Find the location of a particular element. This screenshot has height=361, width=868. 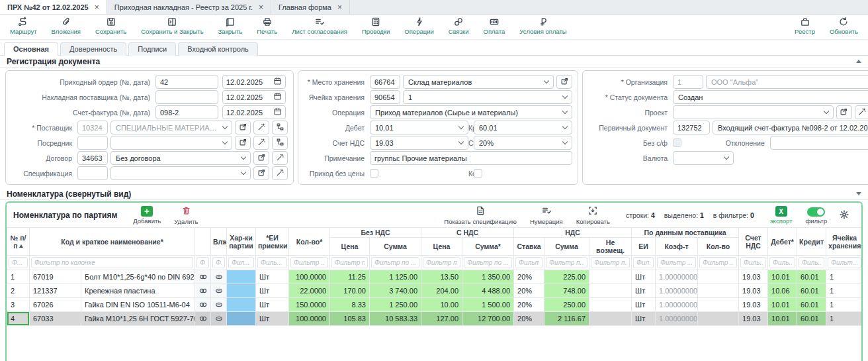

filter-input-vat_acc is located at coordinates (753, 262).